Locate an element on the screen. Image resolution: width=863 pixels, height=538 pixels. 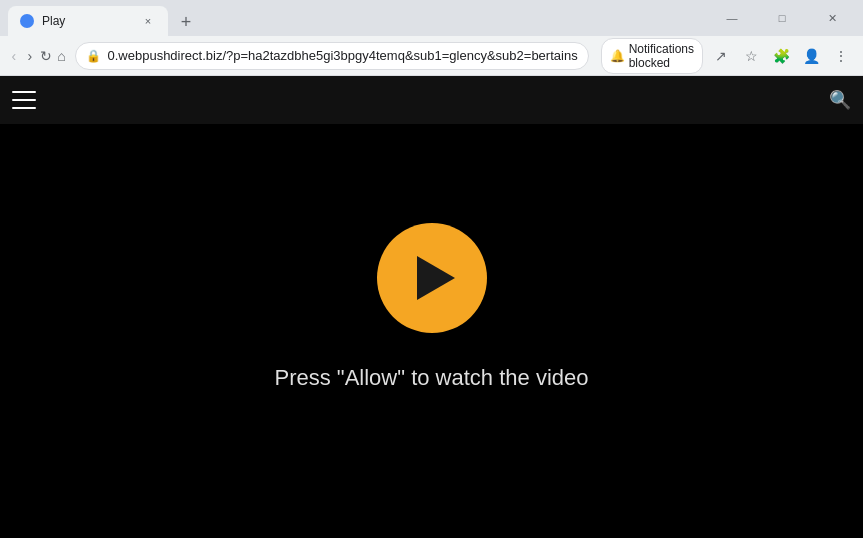
forward-icon: › is located at coordinates (30, 56).